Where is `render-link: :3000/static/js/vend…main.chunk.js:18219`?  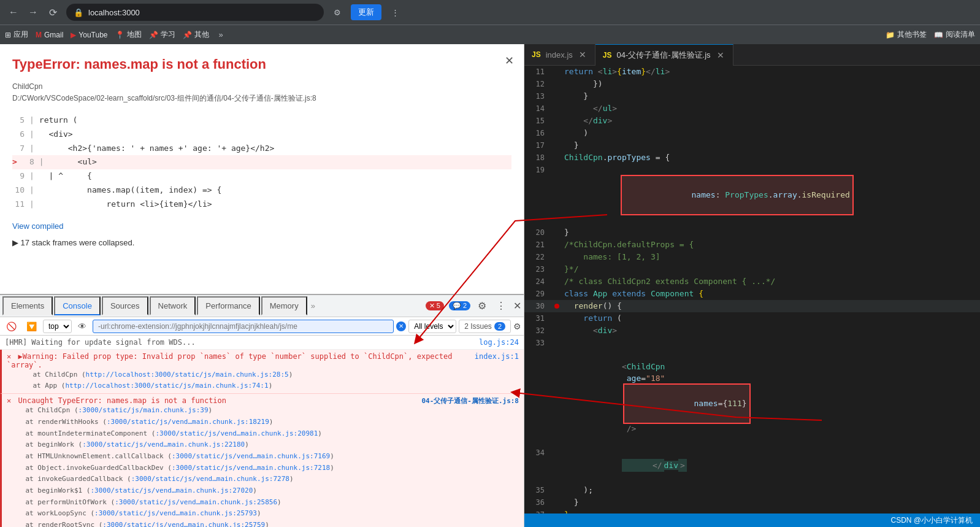 render-link: :3000/static/js/vend…main.chunk.js:18219 is located at coordinates (188, 422).